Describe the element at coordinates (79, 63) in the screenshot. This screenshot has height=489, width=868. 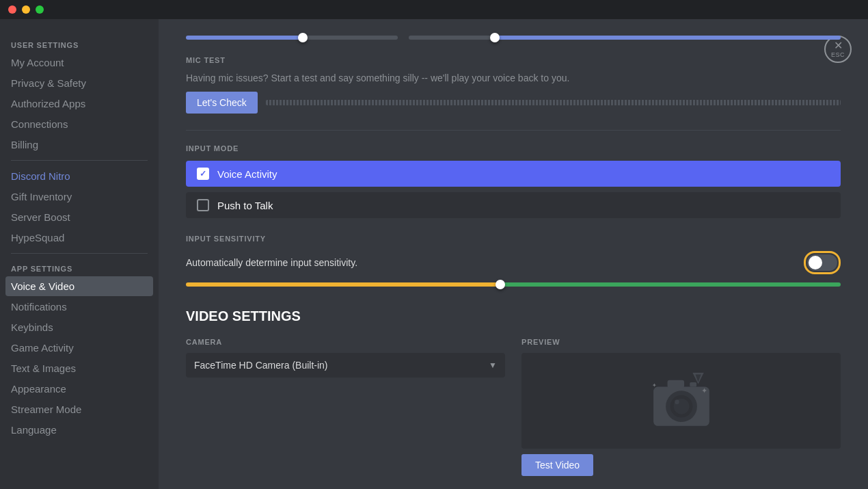
I see `sidebar-item-my-account: My Account` at that location.